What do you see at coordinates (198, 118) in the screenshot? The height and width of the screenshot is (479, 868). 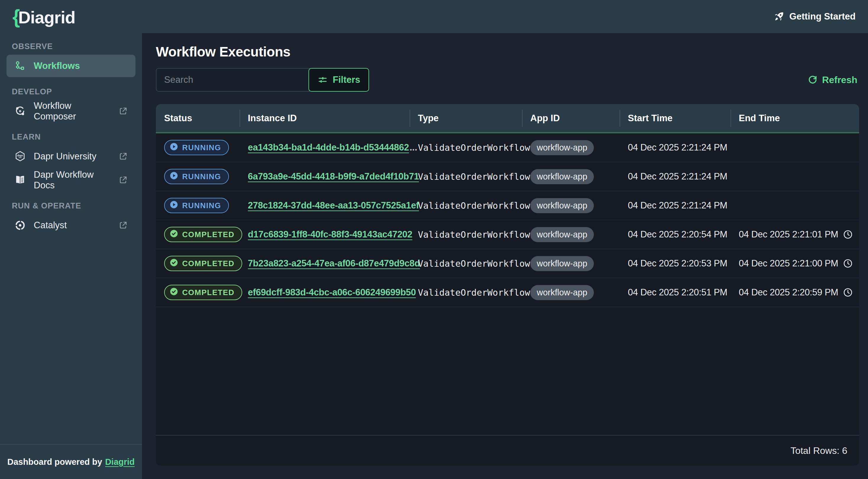 I see `column-header-status: Status` at bounding box center [198, 118].